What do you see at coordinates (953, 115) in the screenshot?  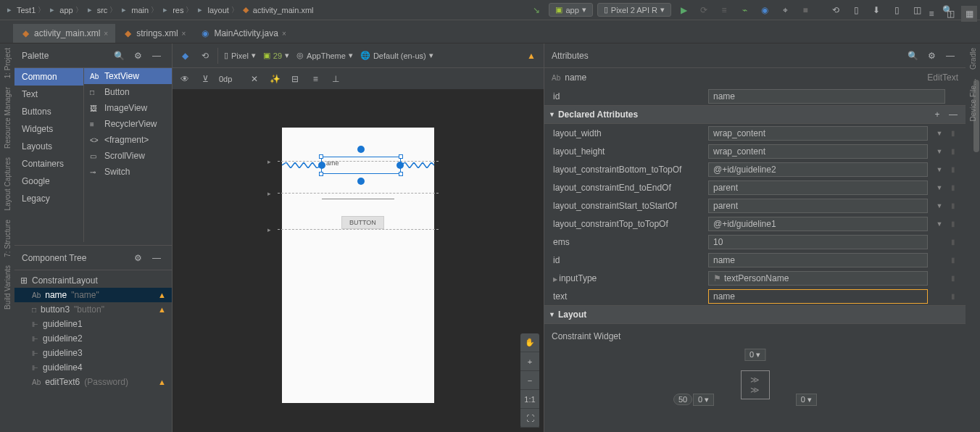 I see `remove-icon: —` at bounding box center [953, 115].